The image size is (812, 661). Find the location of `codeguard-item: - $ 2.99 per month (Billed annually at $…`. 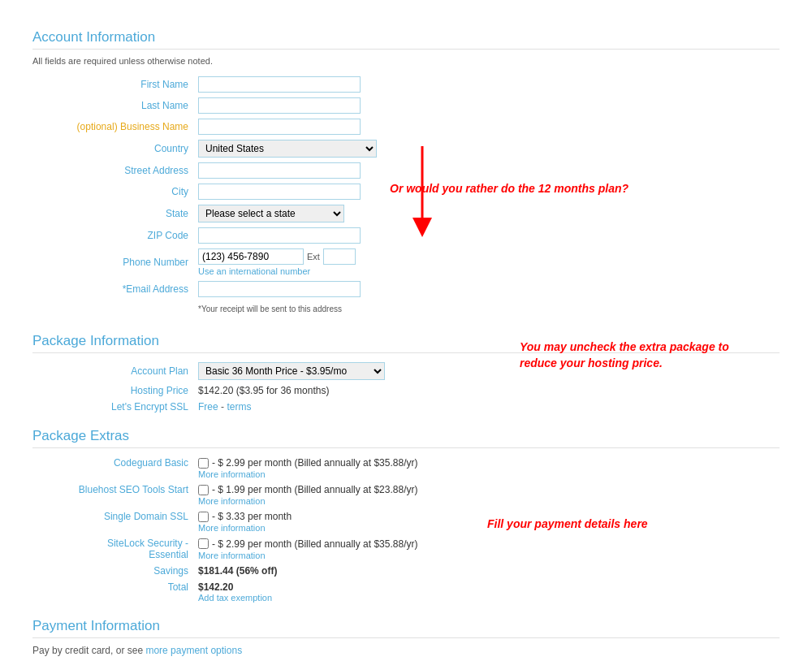

codeguard-item: - $ 2.99 per month (Billed annually at $… is located at coordinates (487, 468).